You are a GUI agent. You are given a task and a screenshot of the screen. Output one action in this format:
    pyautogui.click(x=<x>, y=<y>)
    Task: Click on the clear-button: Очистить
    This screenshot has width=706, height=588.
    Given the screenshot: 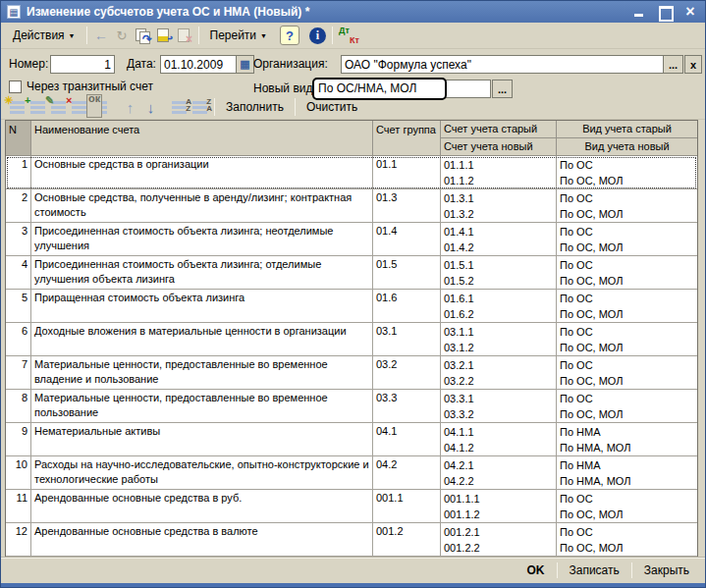 What is the action you would take?
    pyautogui.click(x=332, y=107)
    